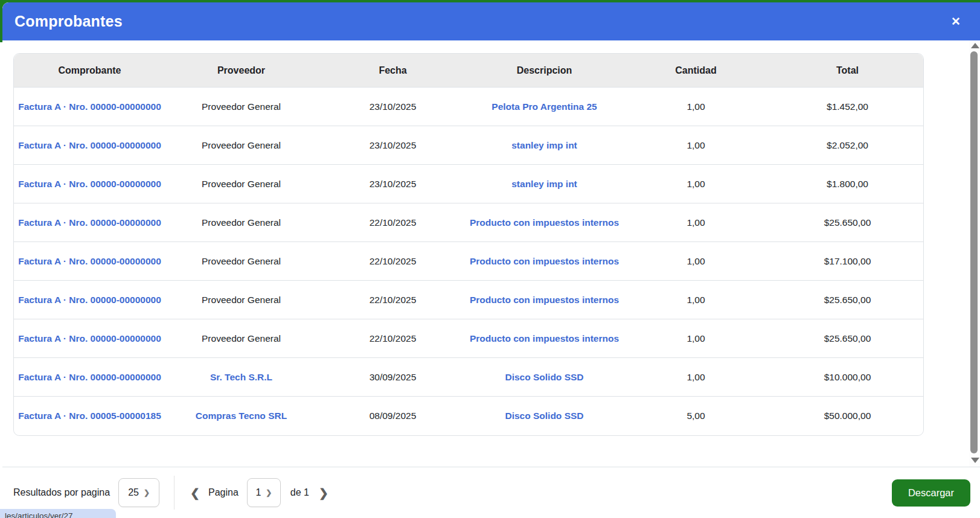 This screenshot has width=980, height=518. Describe the element at coordinates (975, 460) in the screenshot. I see `scroll-down-icon` at that location.